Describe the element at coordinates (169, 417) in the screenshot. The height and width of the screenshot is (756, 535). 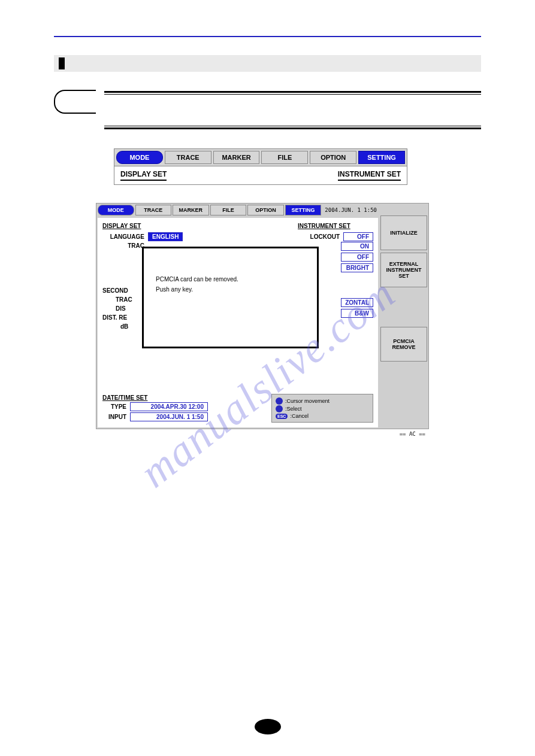
I see `value-input: 2004.JUN. 1 1:50` at that location.